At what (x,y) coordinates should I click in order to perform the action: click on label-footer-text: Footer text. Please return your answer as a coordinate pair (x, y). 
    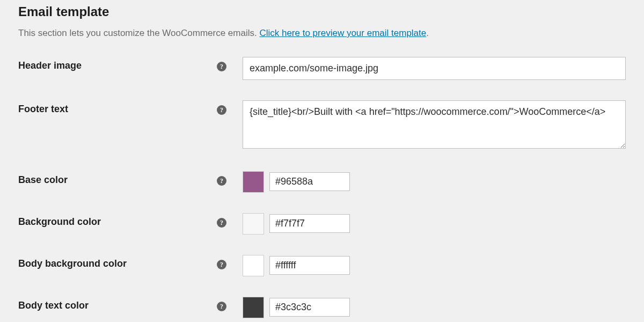
    Looking at the image, I should click on (118, 107).